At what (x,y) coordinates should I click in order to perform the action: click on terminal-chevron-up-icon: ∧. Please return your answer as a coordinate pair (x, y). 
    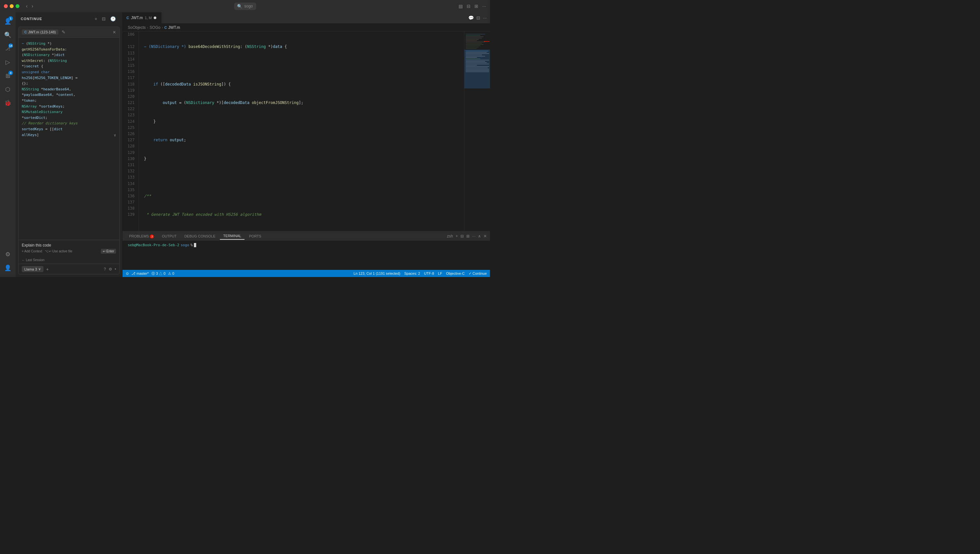
    Looking at the image, I should click on (479, 236).